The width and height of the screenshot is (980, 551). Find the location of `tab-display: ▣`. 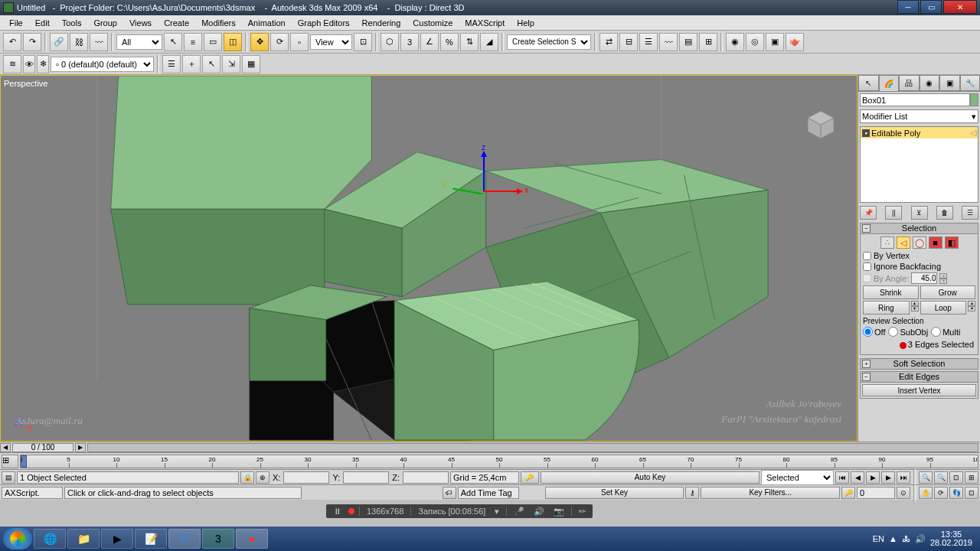

tab-display: ▣ is located at coordinates (949, 83).